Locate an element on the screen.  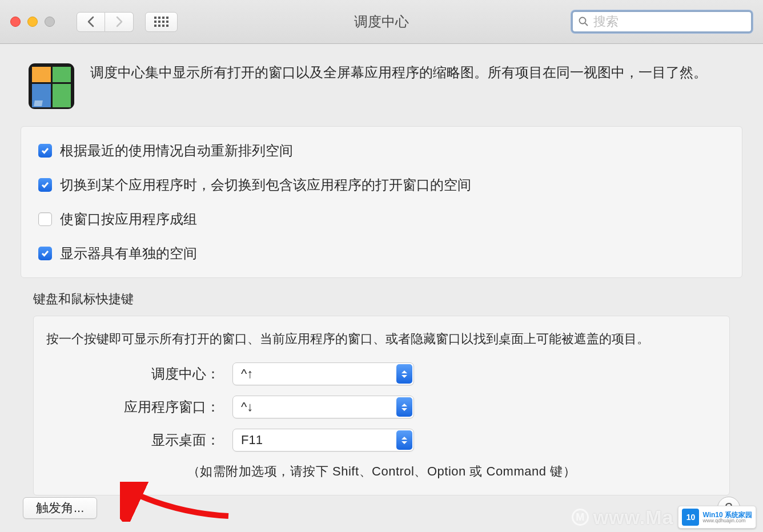
option-displays-separate: 显示器具有单独的空间 is located at coordinates (382, 253).